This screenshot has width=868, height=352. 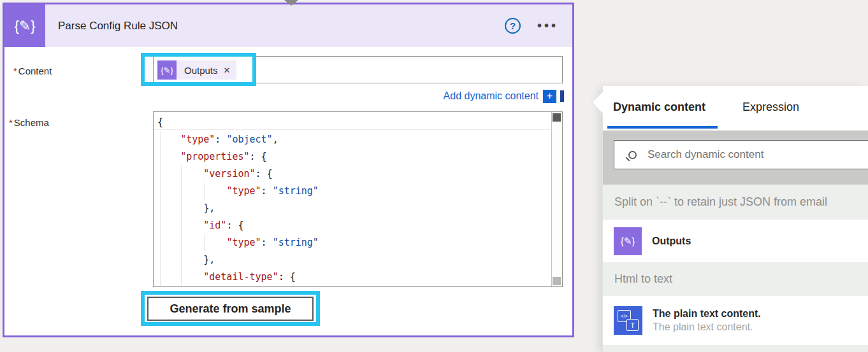 What do you see at coordinates (672, 241) in the screenshot?
I see `item-title: Outputs` at bounding box center [672, 241].